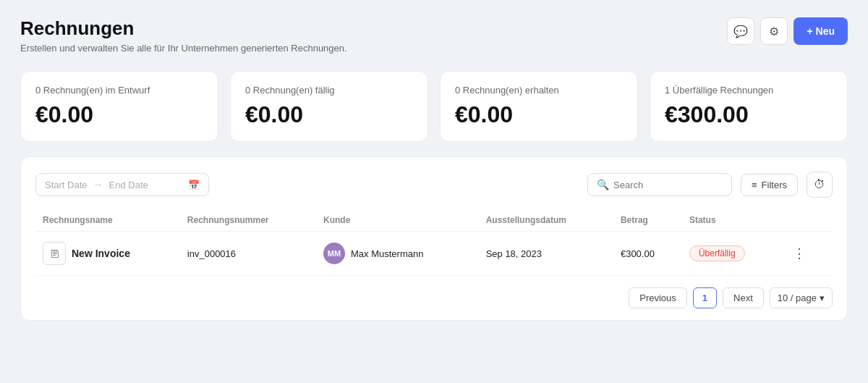 The width and height of the screenshot is (868, 383). Describe the element at coordinates (184, 29) in the screenshot. I see `page-title: Rechnungen` at that location.